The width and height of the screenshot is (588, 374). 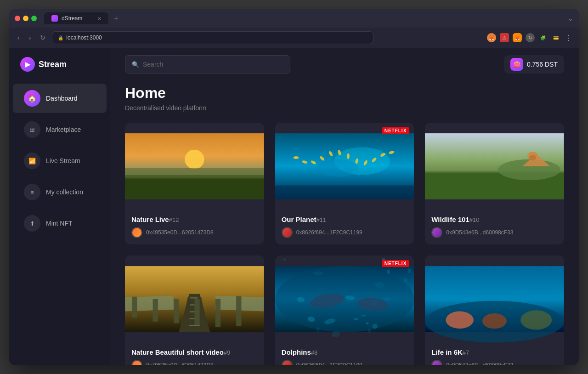 What do you see at coordinates (76, 18) in the screenshot?
I see `browser-tab: dStream ✕` at bounding box center [76, 18].